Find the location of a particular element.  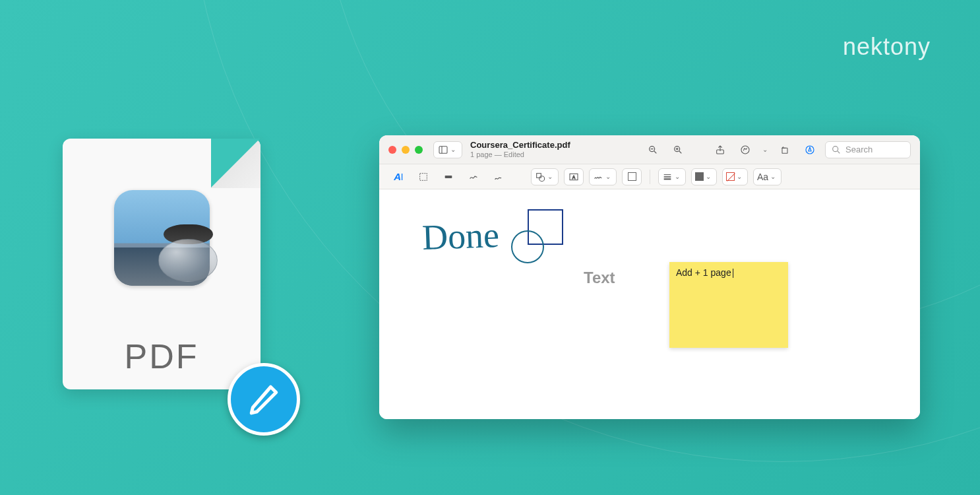

svg-text: A is located at coordinates (574, 177).